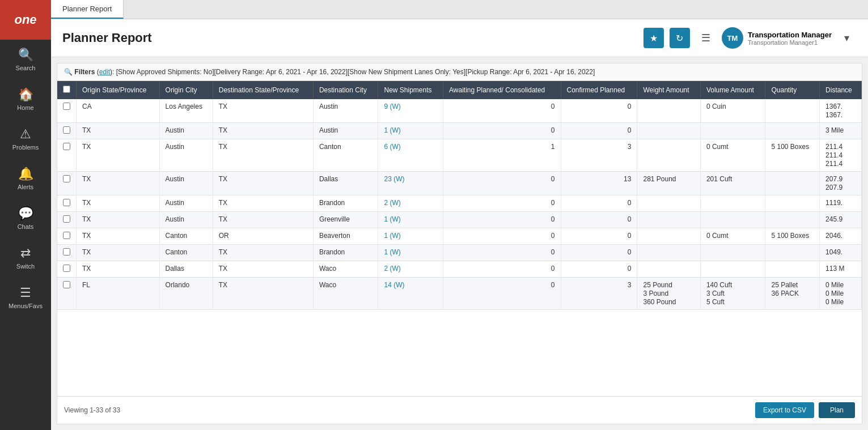 This screenshot has height=430, width=868. I want to click on sidebar-item-label: Menus/Favs, so click(26, 306).